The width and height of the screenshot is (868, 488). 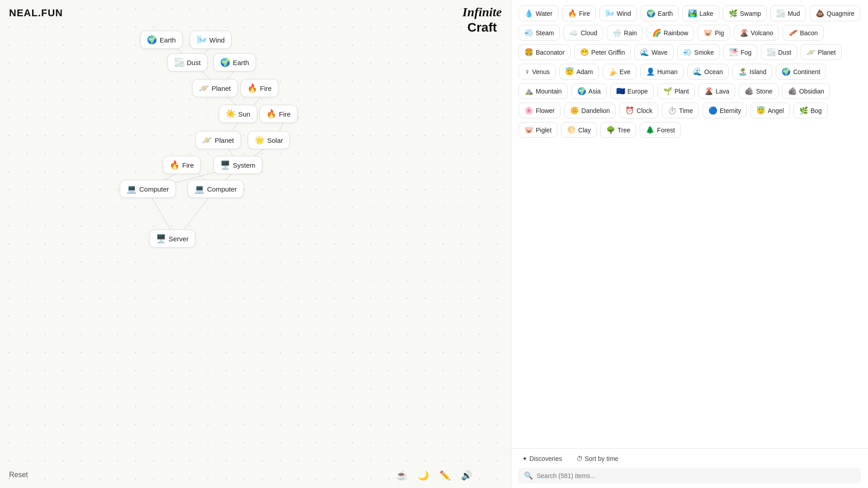 What do you see at coordinates (590, 110) in the screenshot?
I see `sidebar-item: 🌼Dandelion` at bounding box center [590, 110].